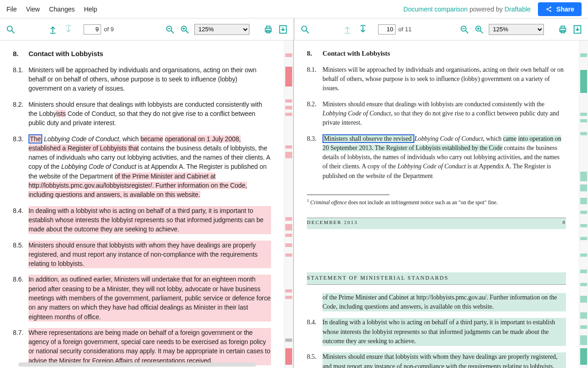  Describe the element at coordinates (348, 195) in the screenshot. I see `footnote-rule` at that location.